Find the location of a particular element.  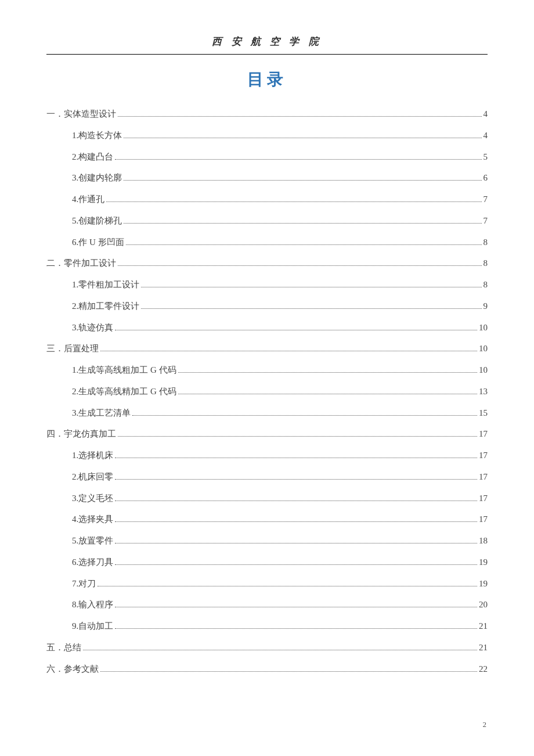

toc-entry: 7.对刀19 is located at coordinates (267, 584).